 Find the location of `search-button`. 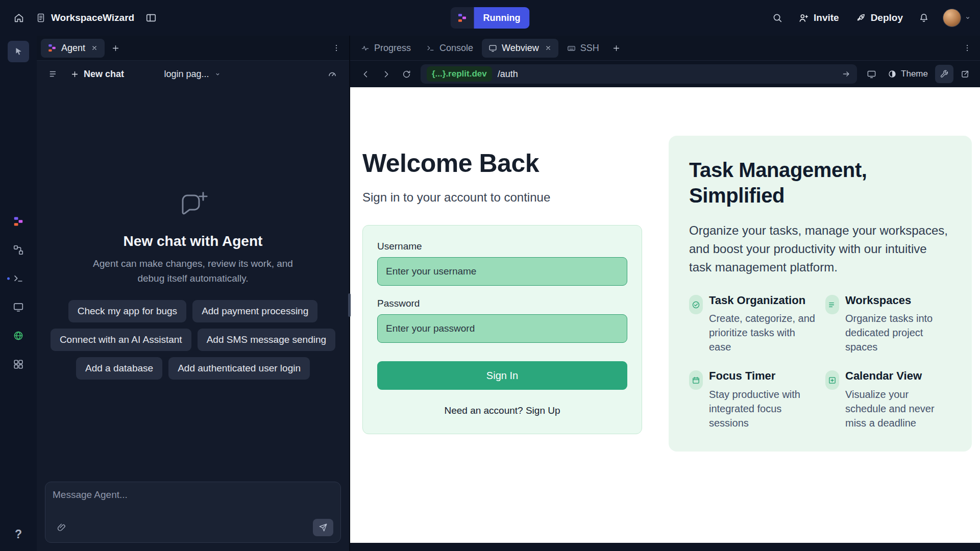

search-button is located at coordinates (777, 18).